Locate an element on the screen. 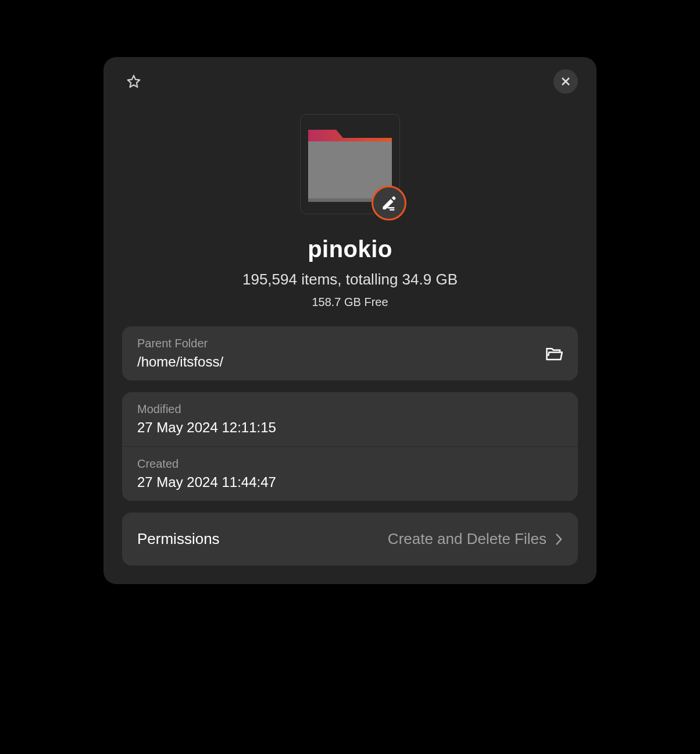  folder-icon-area is located at coordinates (350, 164).